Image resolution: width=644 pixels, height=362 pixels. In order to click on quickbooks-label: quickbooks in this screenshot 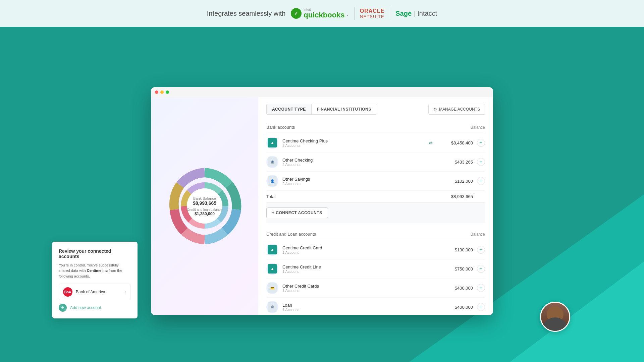, I will do `click(324, 15)`.